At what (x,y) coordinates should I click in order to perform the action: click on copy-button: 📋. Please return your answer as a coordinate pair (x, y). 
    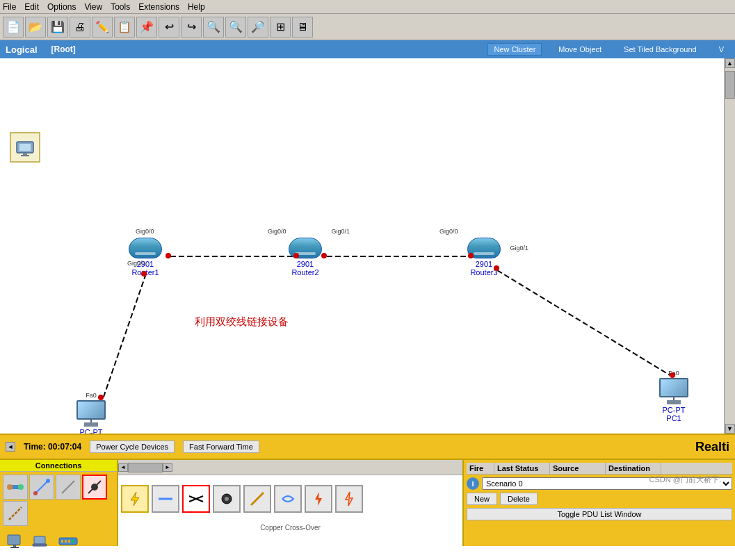
    Looking at the image, I should click on (124, 27).